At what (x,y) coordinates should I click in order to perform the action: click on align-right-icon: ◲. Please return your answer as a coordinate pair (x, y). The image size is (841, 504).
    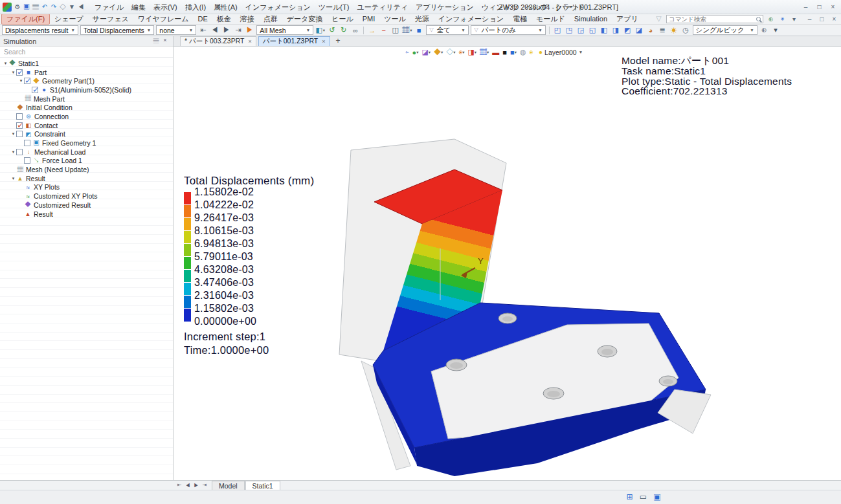
    Looking at the image, I should click on (581, 30).